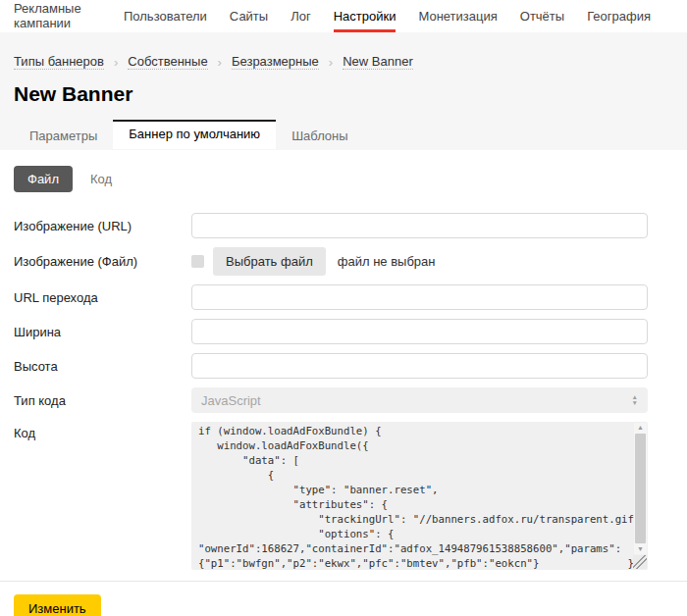 The image size is (687, 616). I want to click on nav-item-settings: Настройки, so click(365, 16).